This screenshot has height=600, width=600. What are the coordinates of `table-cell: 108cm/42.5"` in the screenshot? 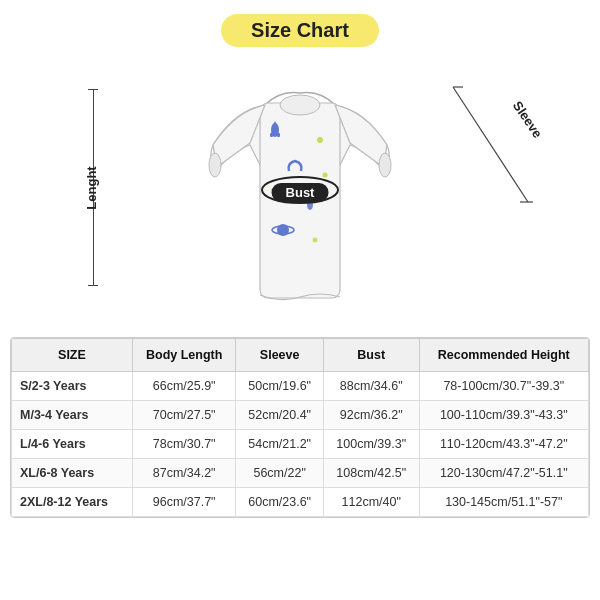 It's located at (371, 474).